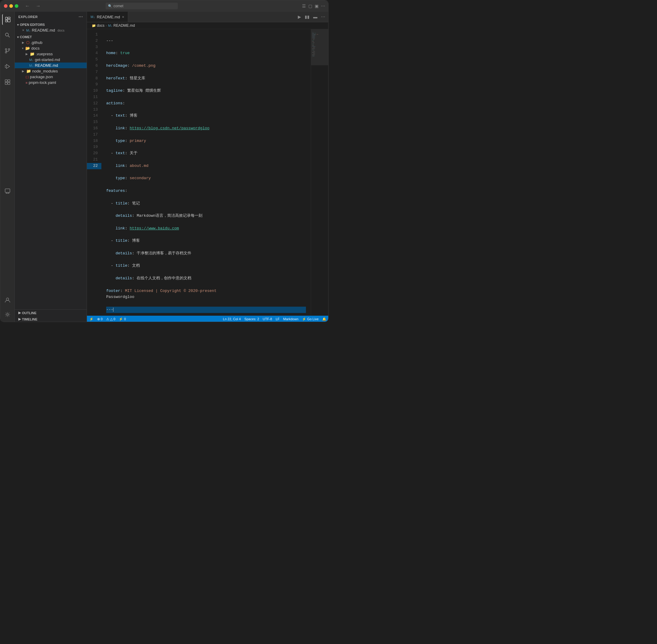 This screenshot has height=644, width=657. What do you see at coordinates (93, 17) in the screenshot?
I see `tab-md-icon: M↓` at bounding box center [93, 17].